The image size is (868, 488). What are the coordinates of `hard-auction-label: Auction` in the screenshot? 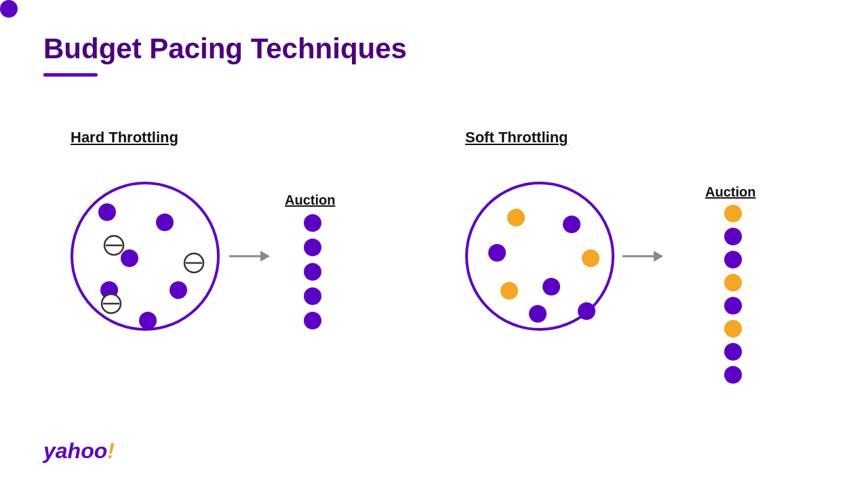 It's located at (310, 201).